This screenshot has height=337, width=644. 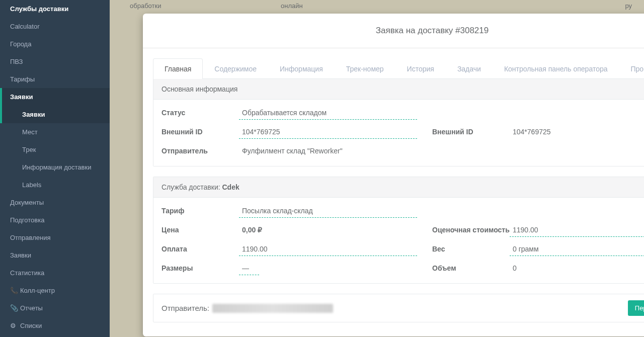 I want to click on attachment-icon: 📎, so click(x=14, y=308).